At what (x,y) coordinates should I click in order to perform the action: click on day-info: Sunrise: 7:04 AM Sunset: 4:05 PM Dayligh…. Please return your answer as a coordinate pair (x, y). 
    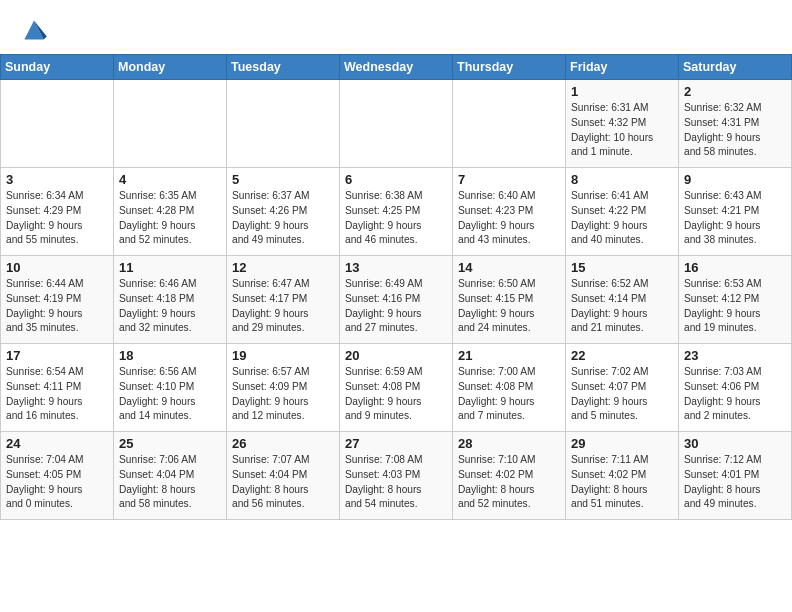
    Looking at the image, I should click on (57, 482).